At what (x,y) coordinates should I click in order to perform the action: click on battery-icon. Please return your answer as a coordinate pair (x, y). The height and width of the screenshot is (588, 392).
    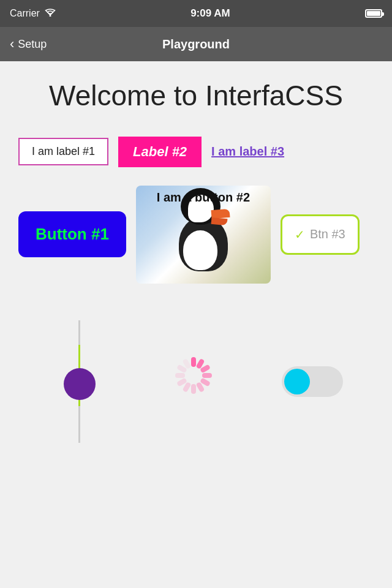
    Looking at the image, I should click on (374, 13).